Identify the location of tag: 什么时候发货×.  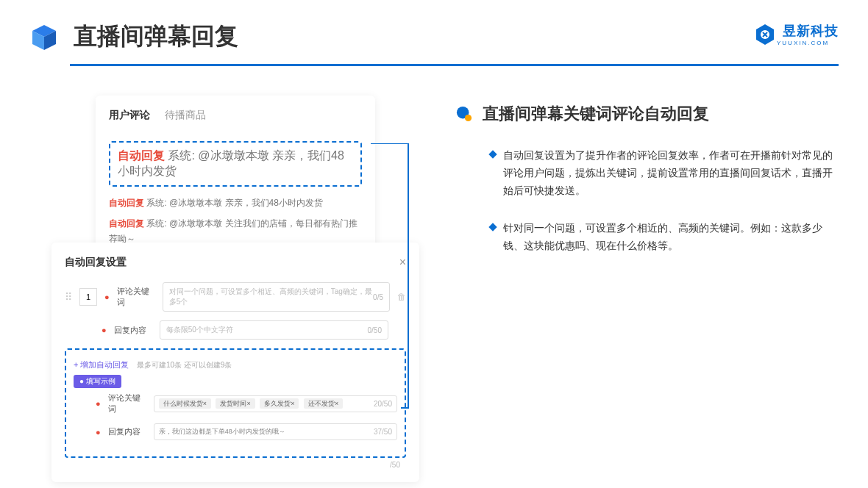
(185, 403).